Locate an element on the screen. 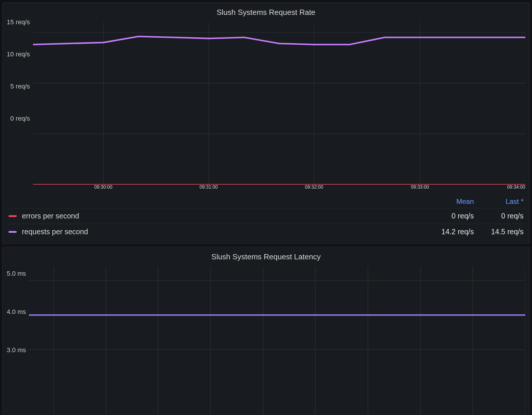 This screenshot has height=415, width=532. legend-header: Mean Last * is located at coordinates (266, 202).